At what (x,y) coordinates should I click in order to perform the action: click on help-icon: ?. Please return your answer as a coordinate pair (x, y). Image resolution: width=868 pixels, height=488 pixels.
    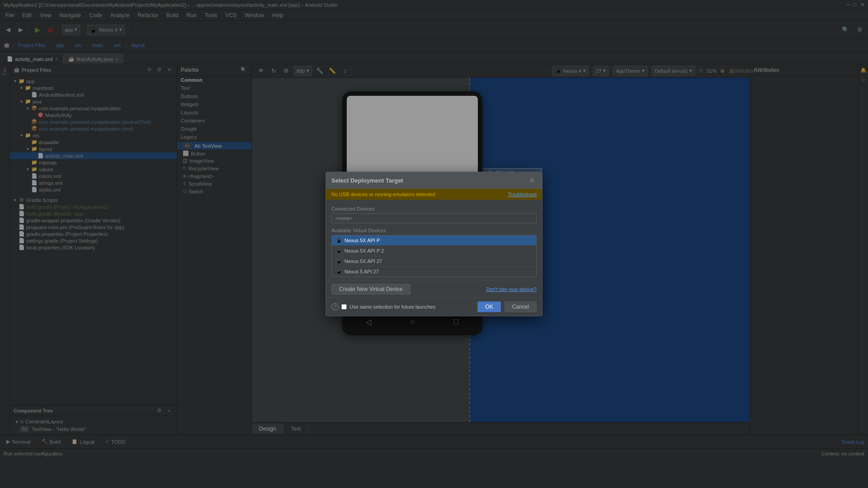
    Looking at the image, I should click on (335, 307).